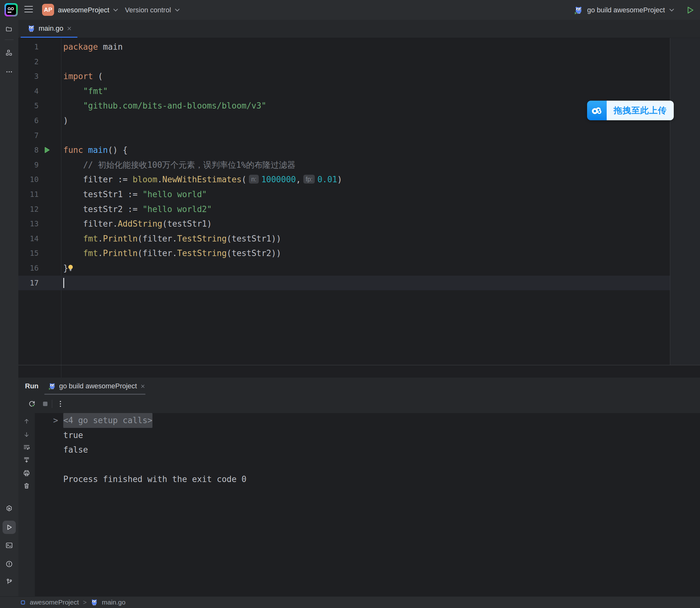  Describe the element at coordinates (91, 224) in the screenshot. I see `token: filter.` at that location.